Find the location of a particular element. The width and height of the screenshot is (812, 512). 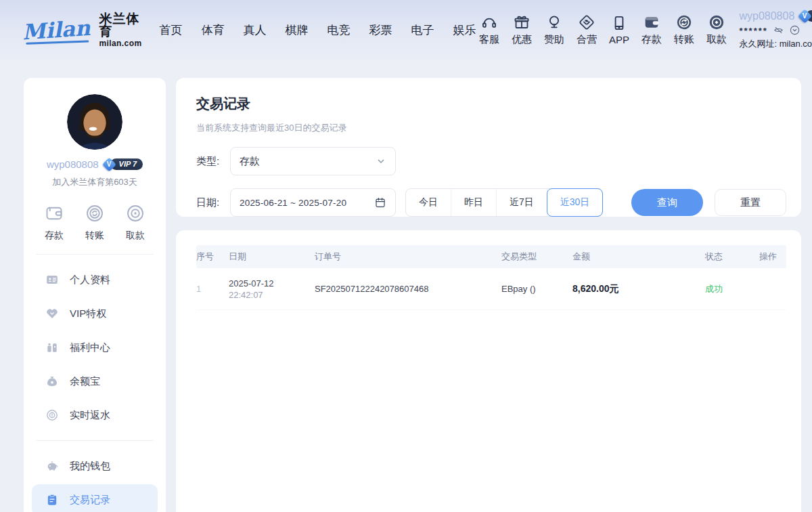

sidebar-item-transaction-records: 交易记录 is located at coordinates (95, 498).